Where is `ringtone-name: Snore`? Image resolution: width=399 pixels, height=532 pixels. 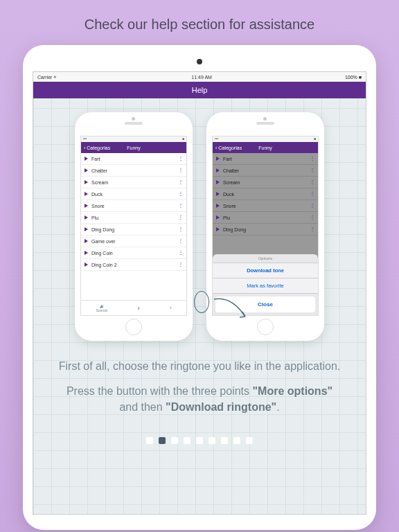
ringtone-name: Snore is located at coordinates (98, 206).